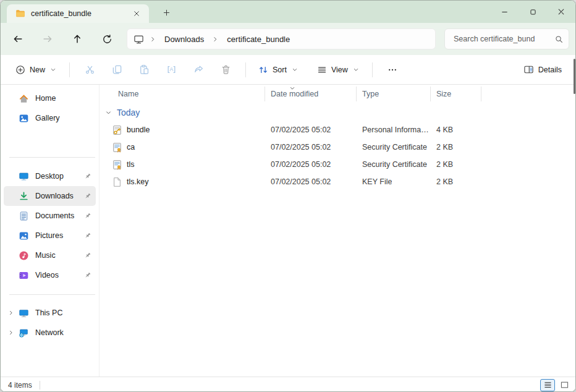 This screenshot has width=576, height=392. I want to click on sort-button-label: Sort, so click(279, 70).